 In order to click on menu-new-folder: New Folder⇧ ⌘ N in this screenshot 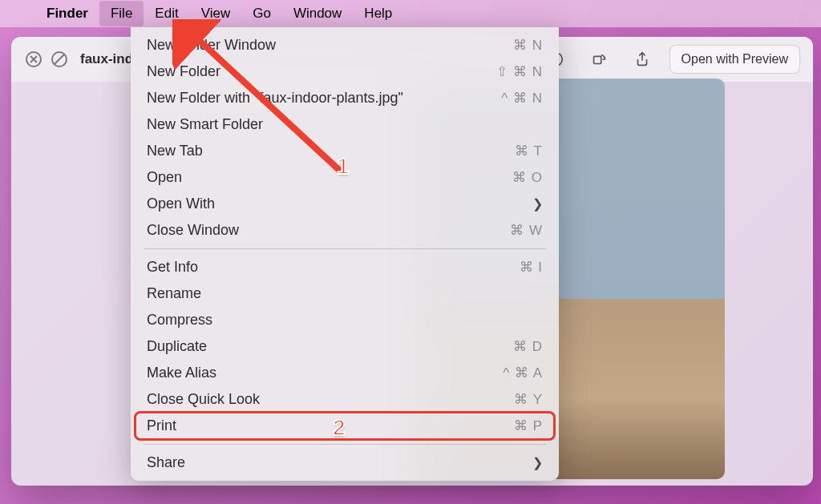, I will do `click(345, 72)`.